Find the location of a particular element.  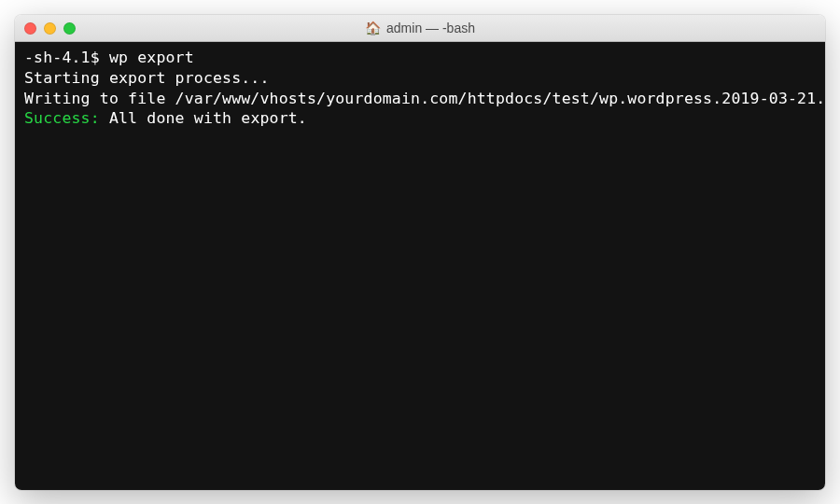

traffic-lights is located at coordinates (50, 28).